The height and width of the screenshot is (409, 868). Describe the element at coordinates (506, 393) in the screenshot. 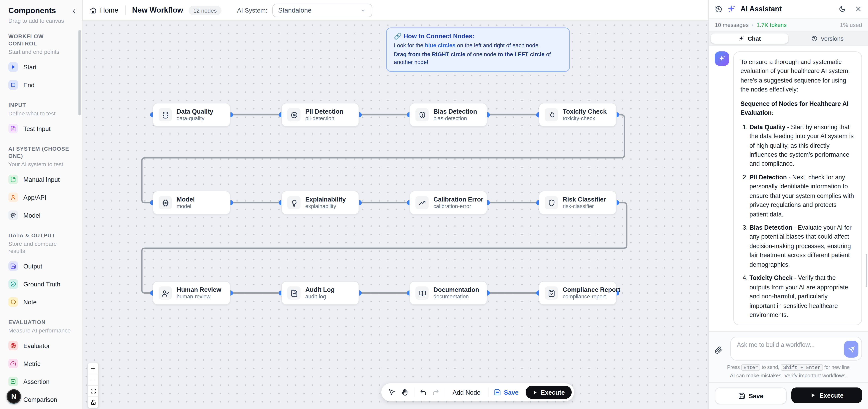

I see `save-button: Save` at that location.